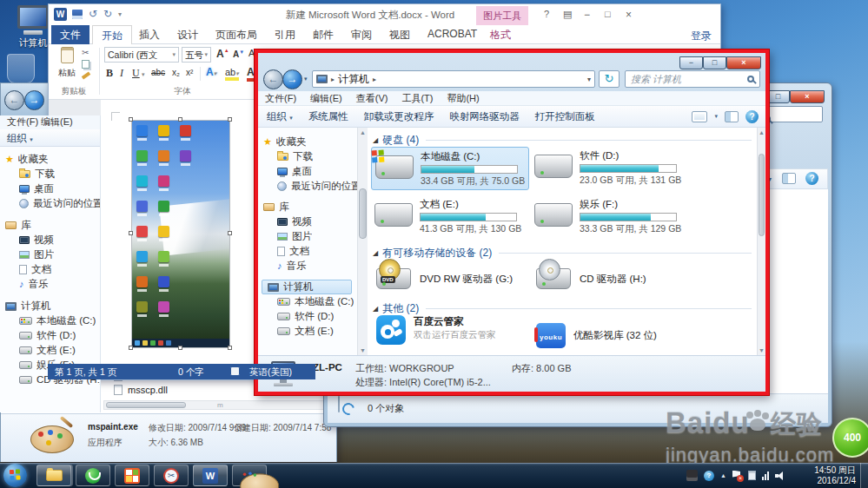  I want to click on font-size-combobox: 五号▾, so click(196, 55).